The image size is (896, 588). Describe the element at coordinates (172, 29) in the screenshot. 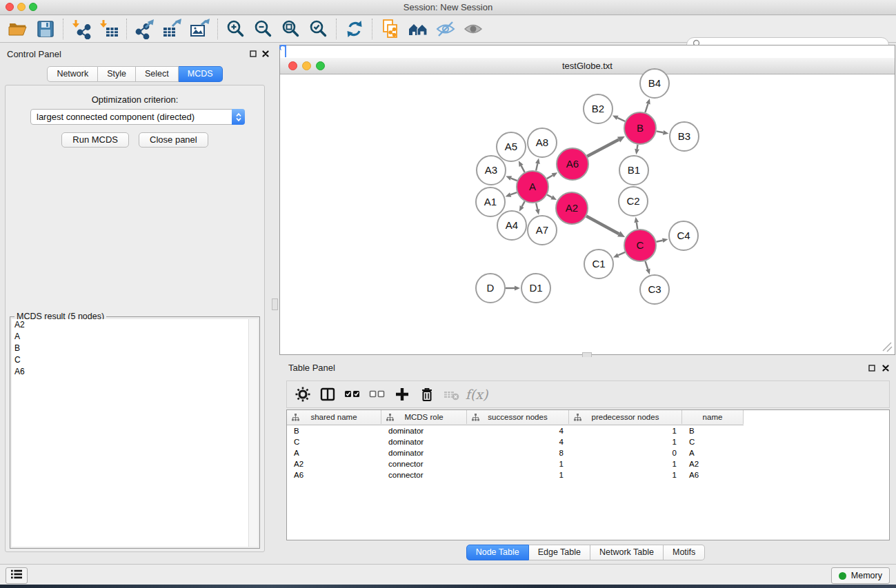

I see `export-table-button` at that location.